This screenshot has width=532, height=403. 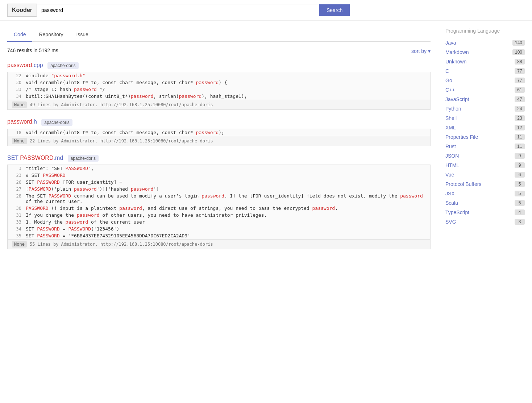 What do you see at coordinates (485, 62) in the screenshot?
I see `lang-item: Unknown88` at bounding box center [485, 62].